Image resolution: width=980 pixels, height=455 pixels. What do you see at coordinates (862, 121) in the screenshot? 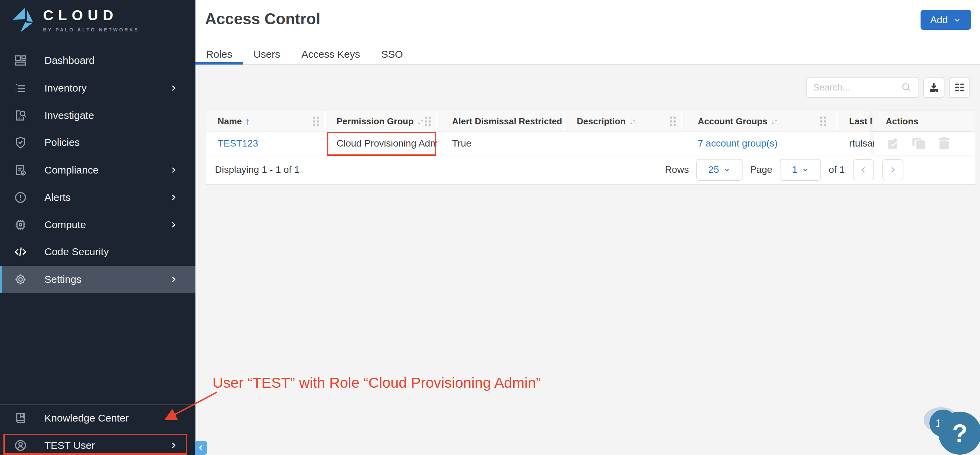
I see `column-label: Last M` at bounding box center [862, 121].